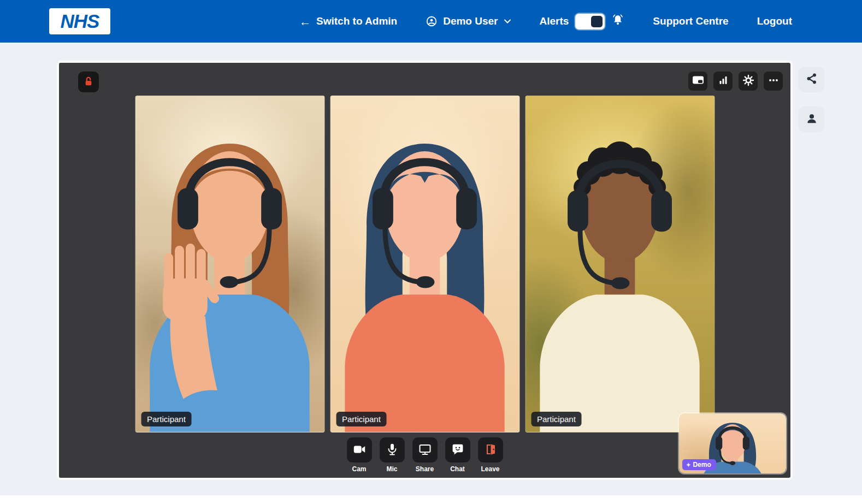 This screenshot has height=504, width=862. Describe the element at coordinates (425, 450) in the screenshot. I see `monitor-icon` at that location.